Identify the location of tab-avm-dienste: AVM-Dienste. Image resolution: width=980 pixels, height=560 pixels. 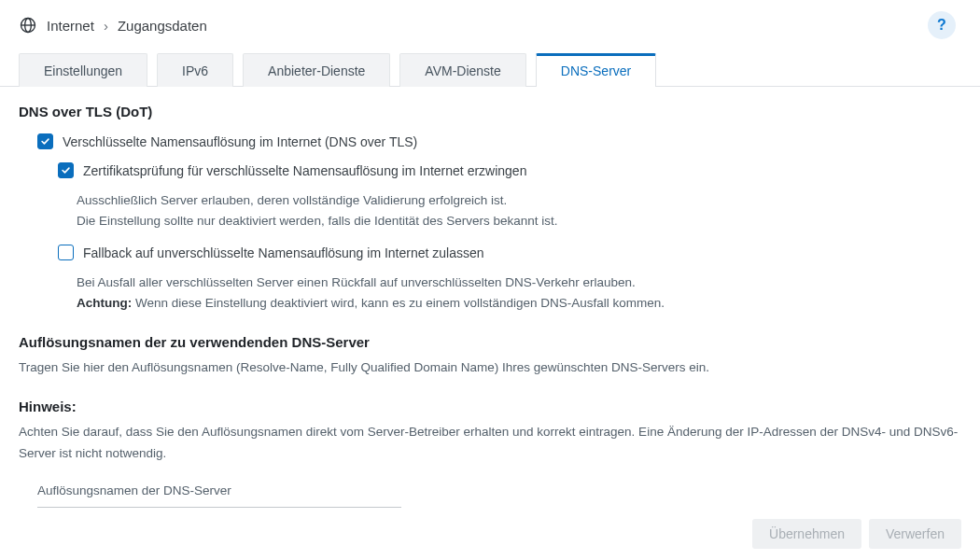
(463, 70).